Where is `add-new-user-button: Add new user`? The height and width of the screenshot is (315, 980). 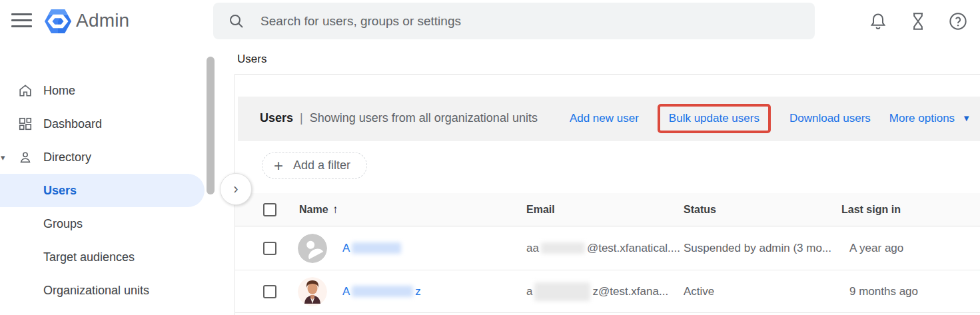
add-new-user-button: Add new user is located at coordinates (604, 119).